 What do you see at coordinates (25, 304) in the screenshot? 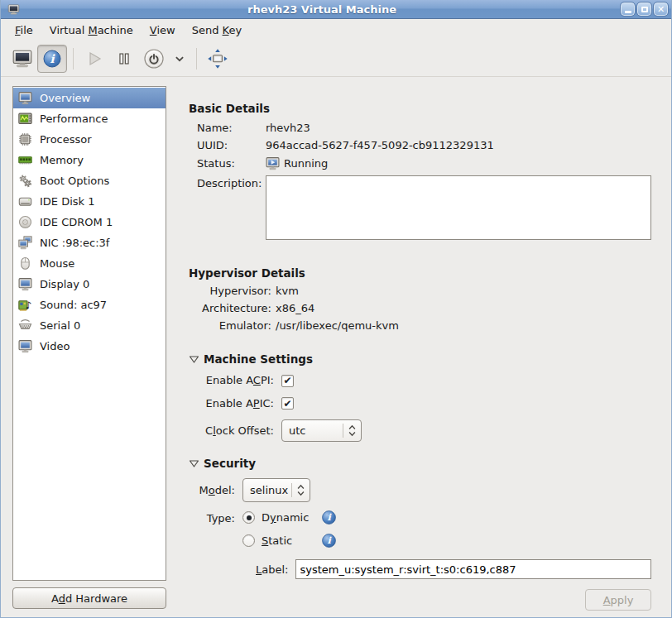
I see `sound-icon` at bounding box center [25, 304].